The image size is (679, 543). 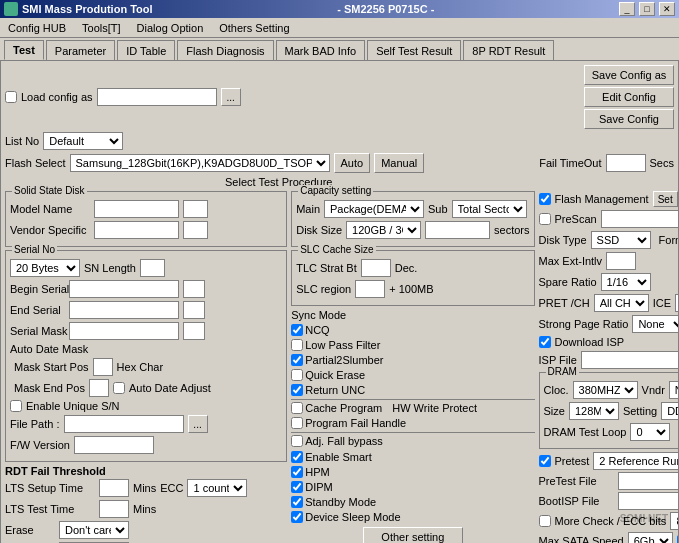 What do you see at coordinates (414, 50) in the screenshot?
I see `tab-self-test-result: Self Test Result` at bounding box center [414, 50].